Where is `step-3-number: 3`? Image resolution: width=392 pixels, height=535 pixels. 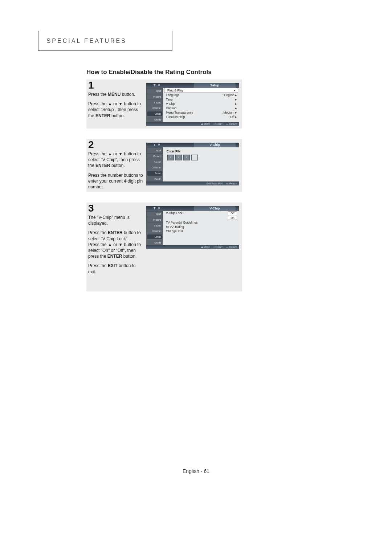
step-3-number: 3 is located at coordinates (91, 208).